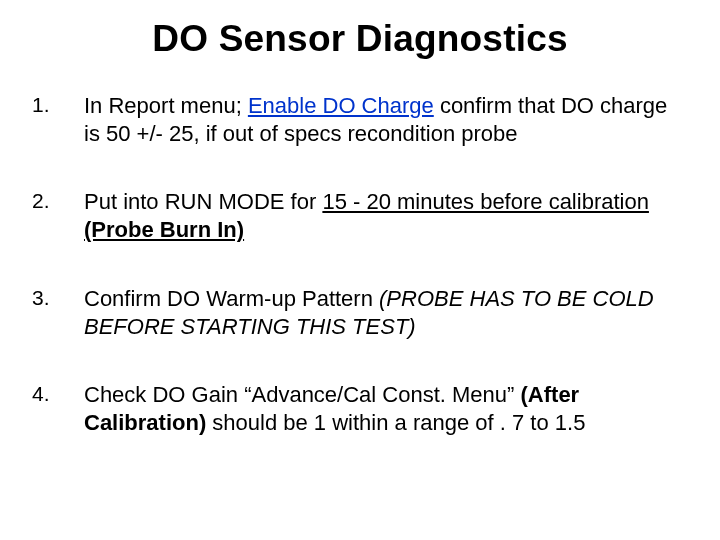 The height and width of the screenshot is (540, 720). I want to click on step-1-pre: In Report menu;, so click(166, 106).